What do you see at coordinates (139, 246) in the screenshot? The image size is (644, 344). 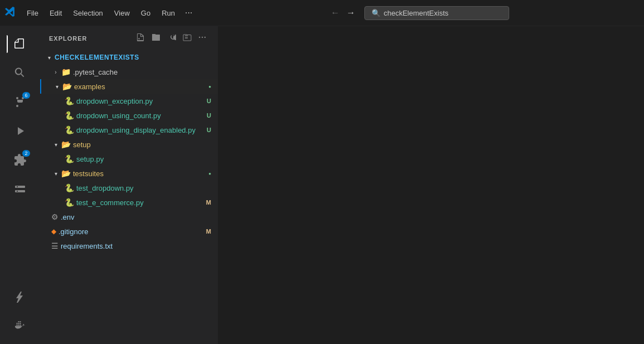 I see `requirements-label: requirements.txt` at bounding box center [139, 246].